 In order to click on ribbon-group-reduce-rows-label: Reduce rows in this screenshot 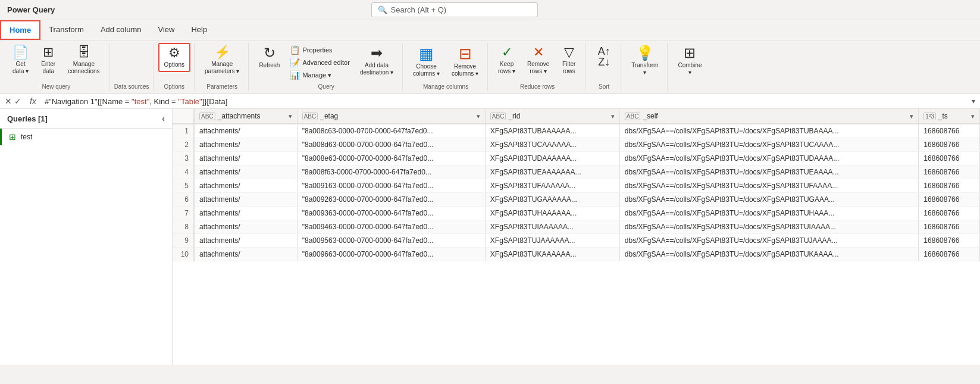, I will do `click(537, 87)`.